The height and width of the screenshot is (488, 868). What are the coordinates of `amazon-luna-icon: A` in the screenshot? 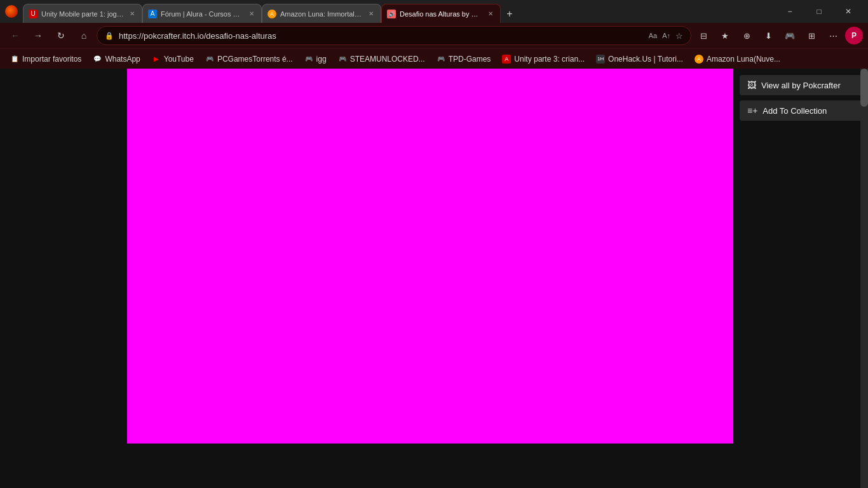 It's located at (699, 59).